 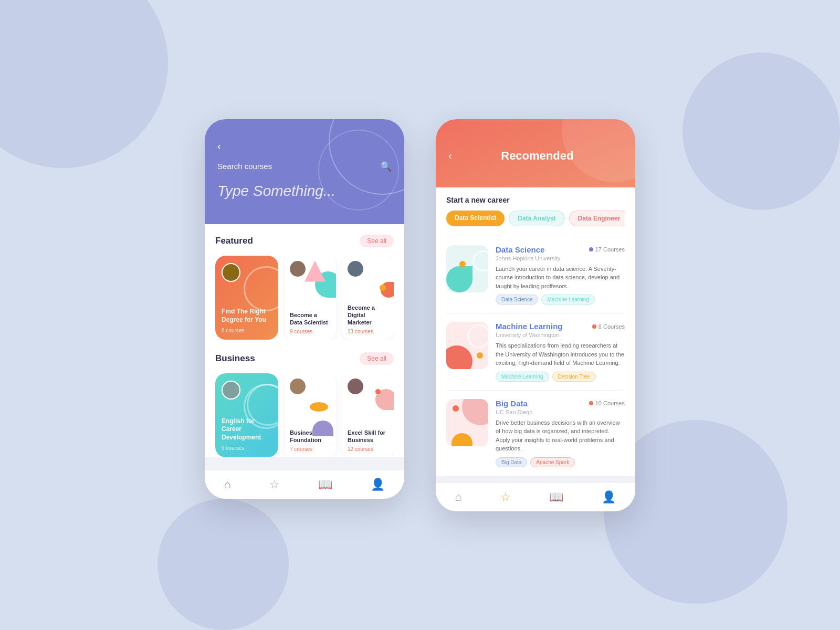 I want to click on course-count: 10 Courses, so click(x=607, y=403).